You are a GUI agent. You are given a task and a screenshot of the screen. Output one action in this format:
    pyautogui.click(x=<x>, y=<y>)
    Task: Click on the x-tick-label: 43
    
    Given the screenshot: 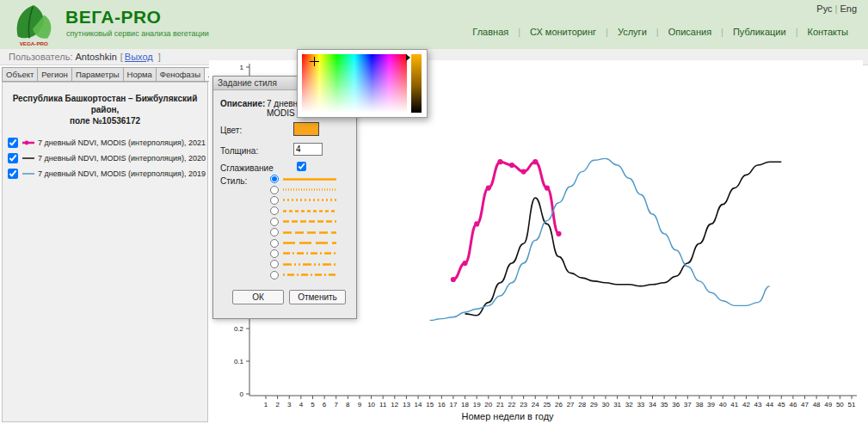 What is the action you would take?
    pyautogui.click(x=759, y=404)
    